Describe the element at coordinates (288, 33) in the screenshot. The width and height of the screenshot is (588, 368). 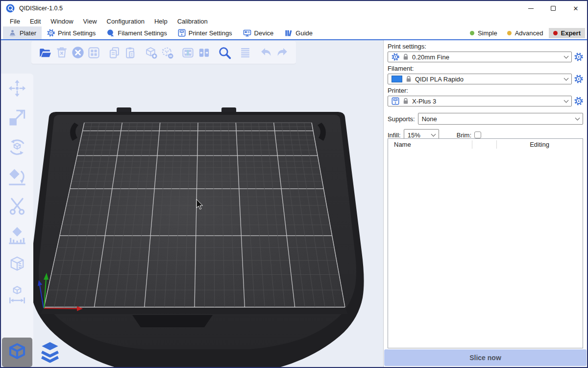
I see `guide-icon` at that location.